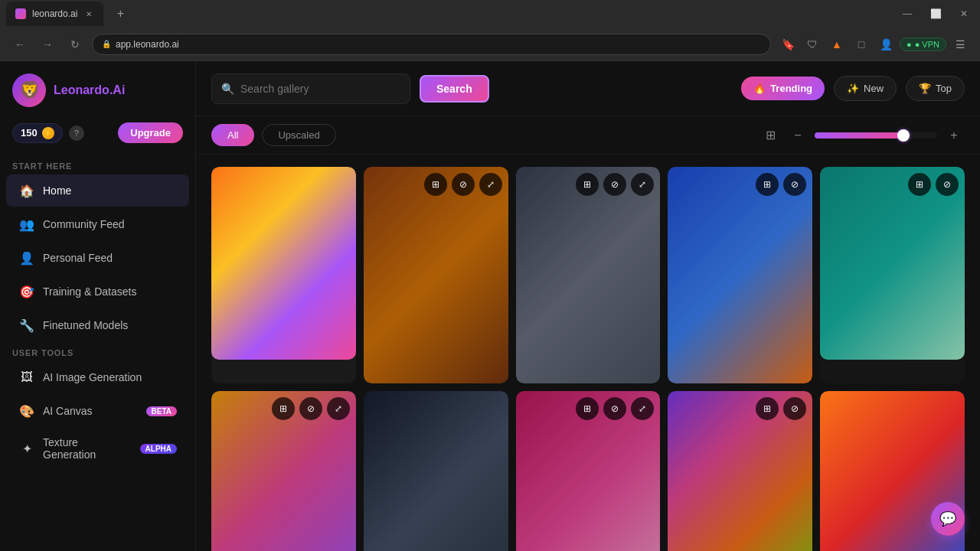 The height and width of the screenshot is (551, 980). What do you see at coordinates (92, 377) in the screenshot?
I see `sidebar-item-ai-image-label: AI Image Generation` at bounding box center [92, 377].